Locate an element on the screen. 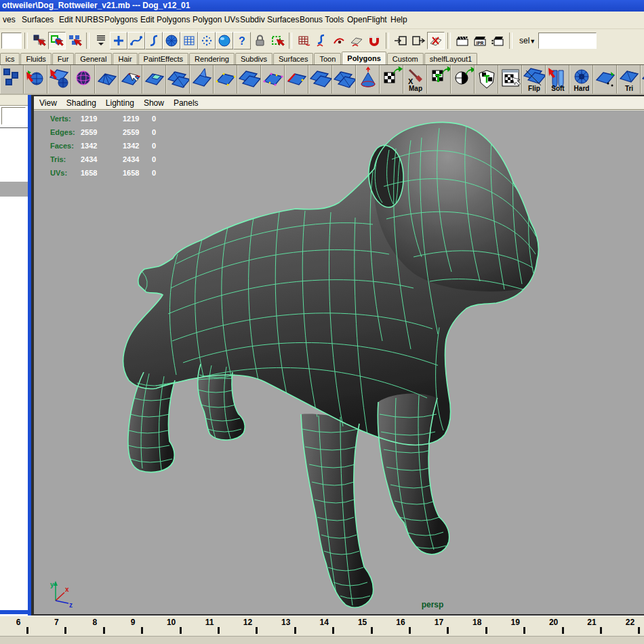 This screenshot has height=644, width=644. mask-particle-icon is located at coordinates (207, 41).